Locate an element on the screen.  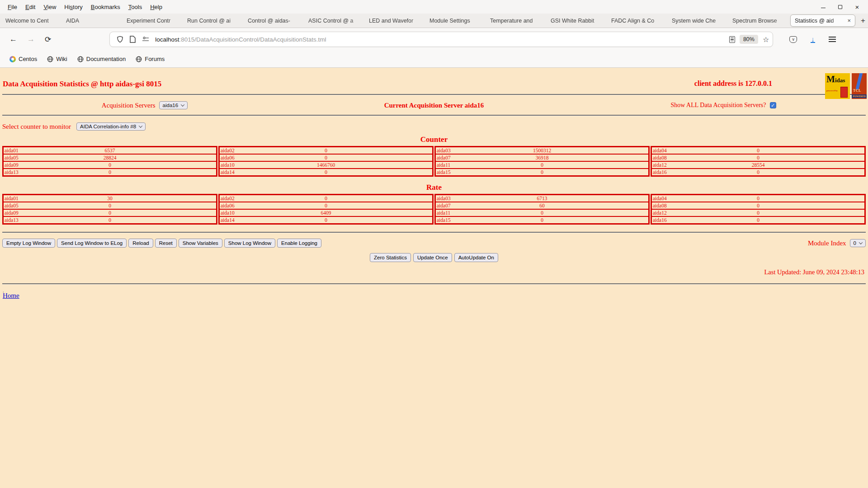
autoupdate-on-button: AutoUpdate On is located at coordinates (476, 258).